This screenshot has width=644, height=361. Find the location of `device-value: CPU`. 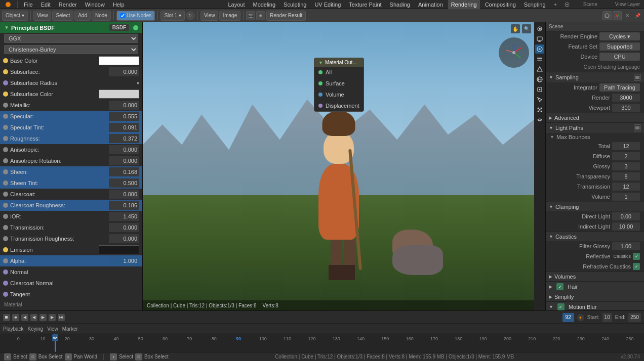

device-value: CPU is located at coordinates (620, 57).